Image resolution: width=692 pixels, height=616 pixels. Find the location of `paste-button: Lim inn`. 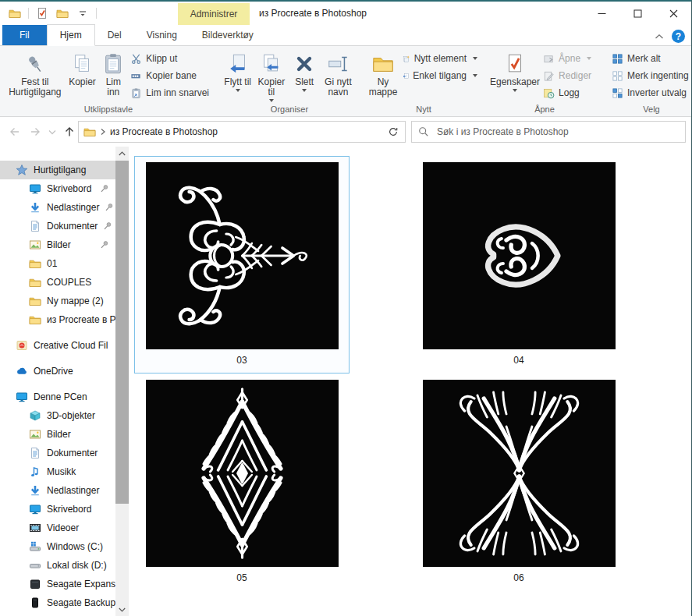

paste-button: Lim inn is located at coordinates (113, 73).